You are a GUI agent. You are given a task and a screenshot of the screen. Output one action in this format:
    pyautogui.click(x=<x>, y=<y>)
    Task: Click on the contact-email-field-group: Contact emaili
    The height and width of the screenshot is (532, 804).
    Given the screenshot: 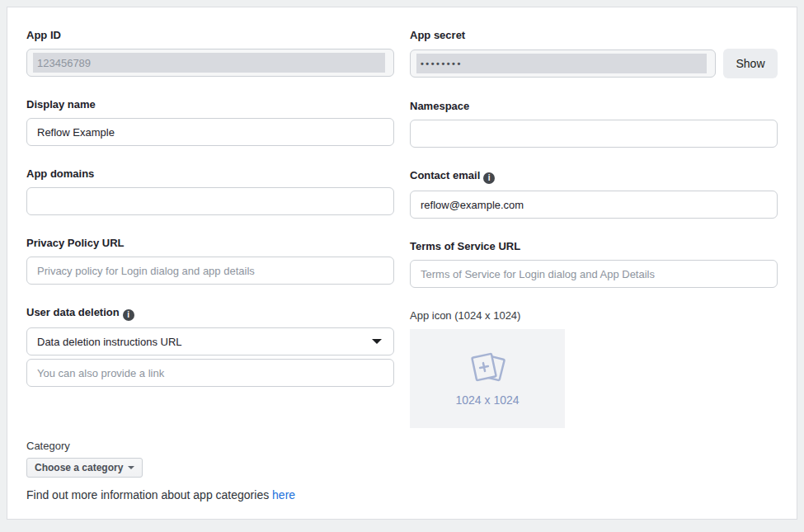 What is the action you would take?
    pyautogui.click(x=594, y=194)
    